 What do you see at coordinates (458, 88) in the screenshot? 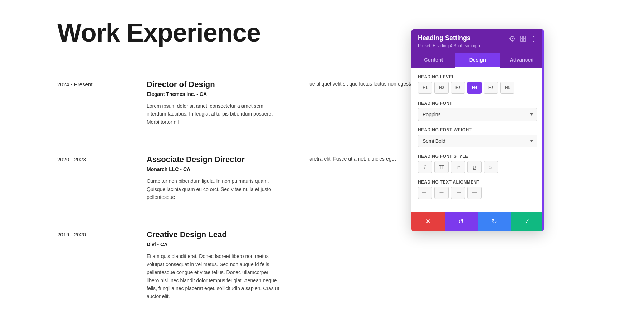
I see `heading-level-h3: H3` at bounding box center [458, 88].